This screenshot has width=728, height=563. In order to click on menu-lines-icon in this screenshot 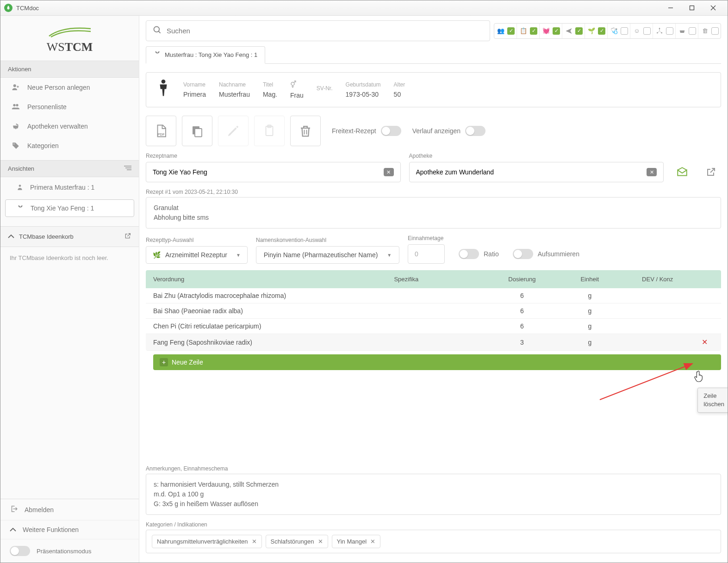, I will do `click(128, 168)`.